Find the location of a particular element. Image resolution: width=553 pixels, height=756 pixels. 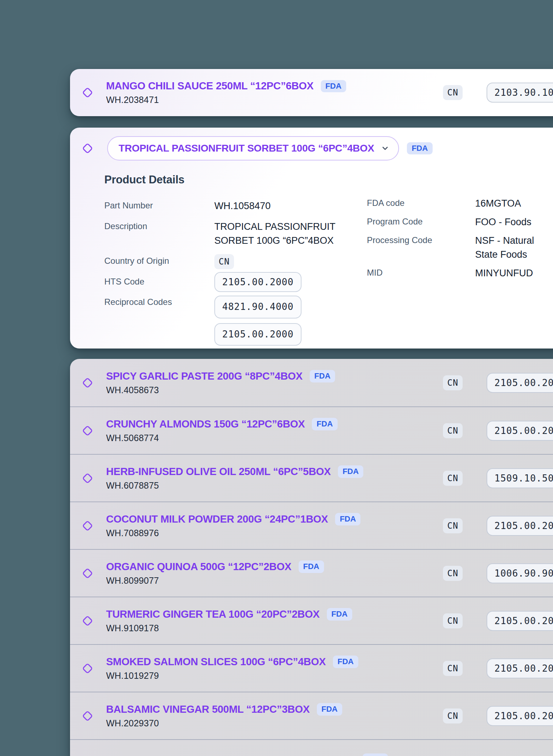

part-number: WH.5068774 is located at coordinates (222, 438).